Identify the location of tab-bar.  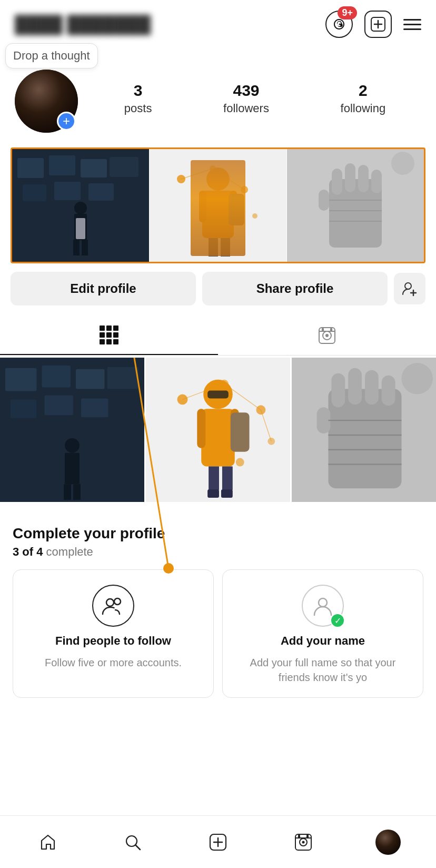
(218, 336).